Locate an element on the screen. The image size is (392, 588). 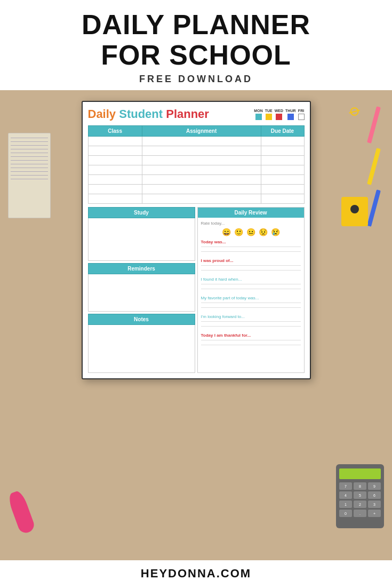
calc-btn-5: 5 is located at coordinates (360, 495).